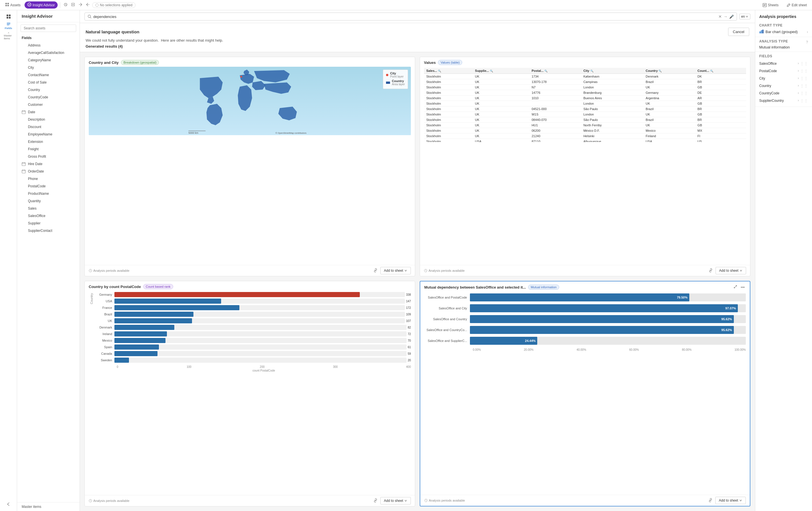 Image resolution: width=812 pixels, height=511 pixels. I want to click on search-input, so click(405, 17).